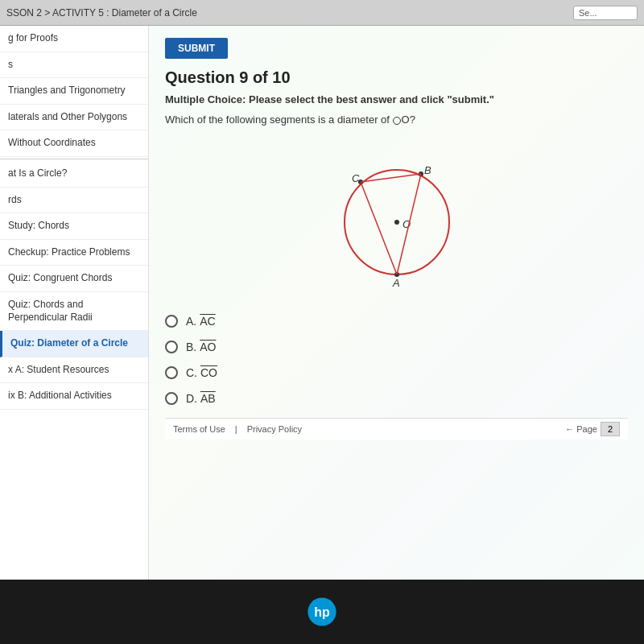 The image size is (644, 644). What do you see at coordinates (201, 373) in the screenshot?
I see `answer-label-c: C. CO` at bounding box center [201, 373].